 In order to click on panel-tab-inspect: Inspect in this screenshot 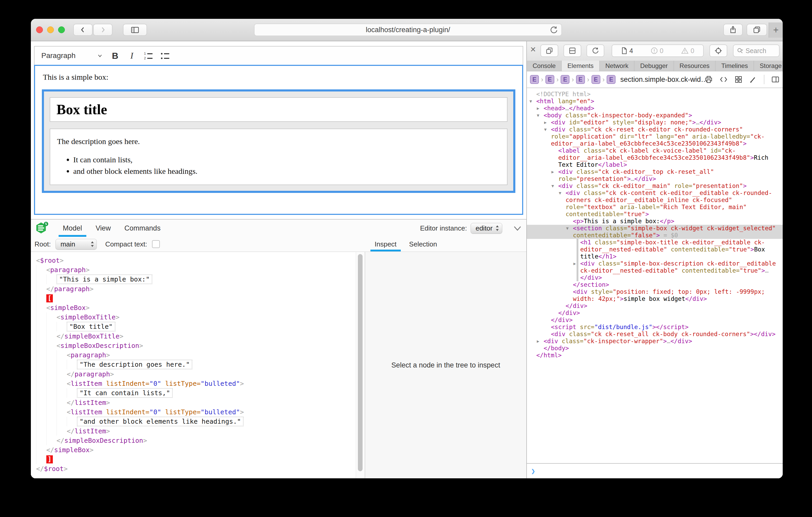, I will do `click(386, 244)`.